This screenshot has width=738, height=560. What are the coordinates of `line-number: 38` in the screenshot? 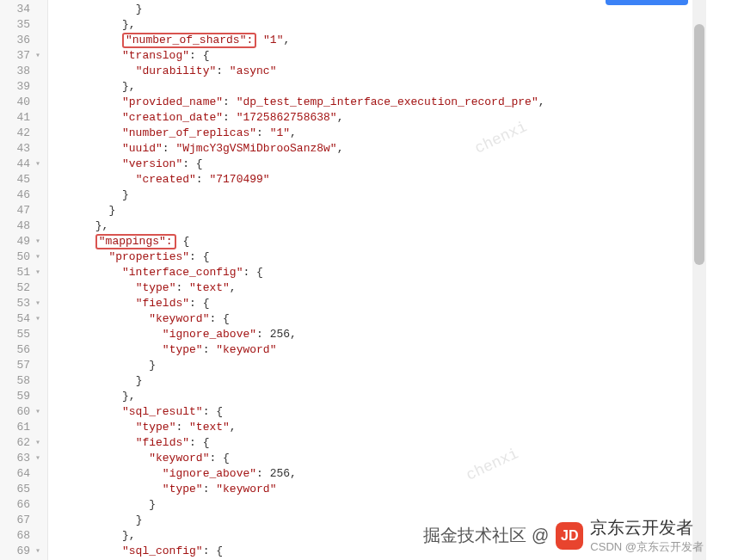 It's located at (22, 71).